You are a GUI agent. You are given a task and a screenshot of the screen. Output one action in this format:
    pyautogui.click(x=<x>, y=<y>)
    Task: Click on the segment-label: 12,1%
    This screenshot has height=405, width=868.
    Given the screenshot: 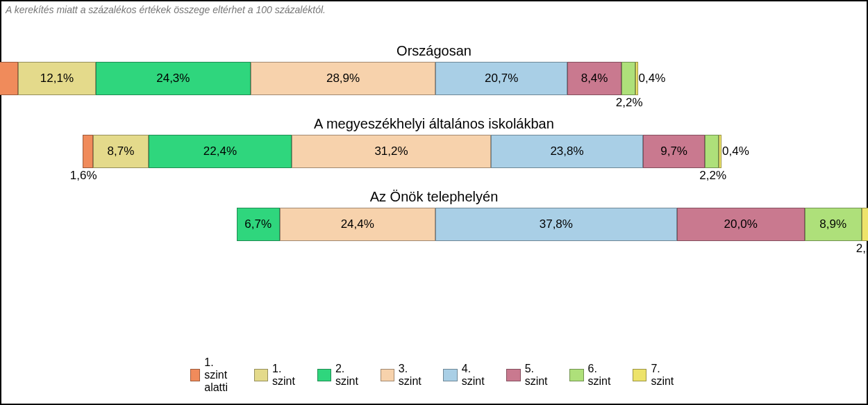 What is the action you would take?
    pyautogui.click(x=57, y=78)
    